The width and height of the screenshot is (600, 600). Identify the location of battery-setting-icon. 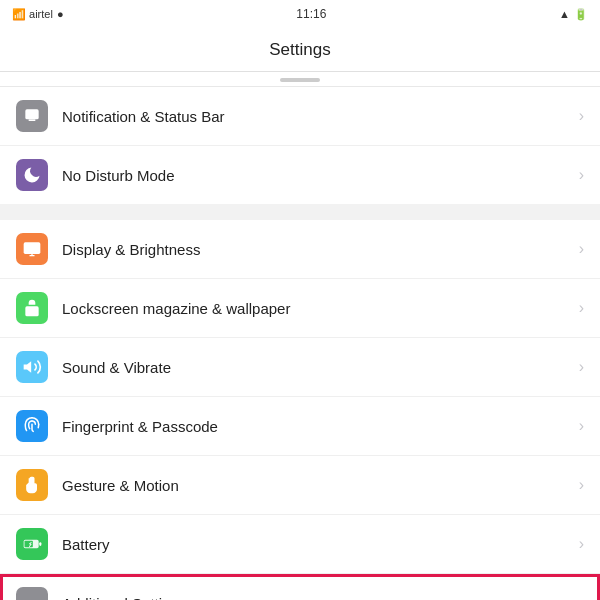
(32, 544).